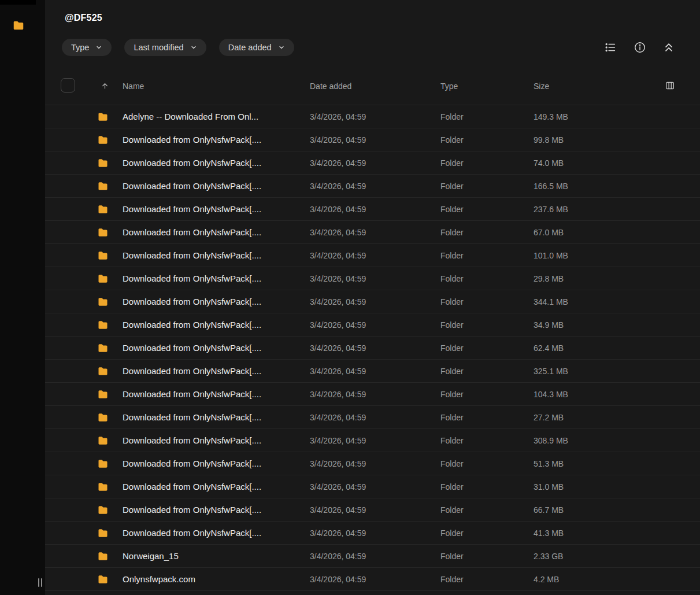  Describe the element at coordinates (617, 533) in the screenshot. I see `file-size: 41.3 MB` at that location.